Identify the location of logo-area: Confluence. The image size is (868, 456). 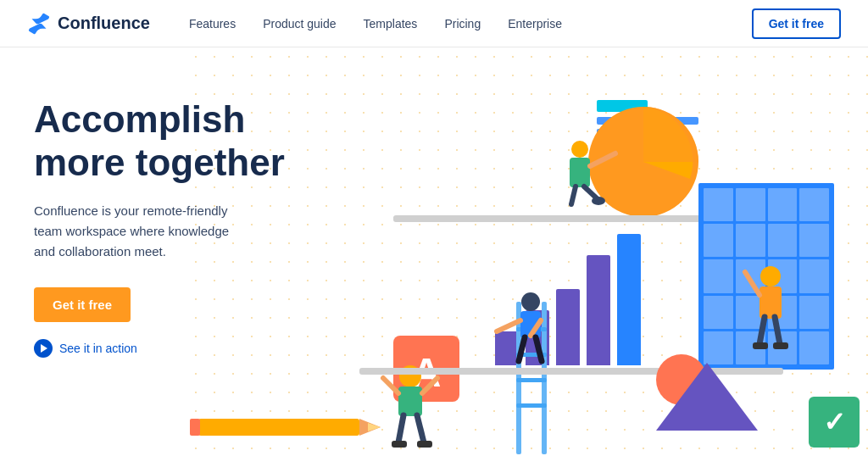
(88, 24).